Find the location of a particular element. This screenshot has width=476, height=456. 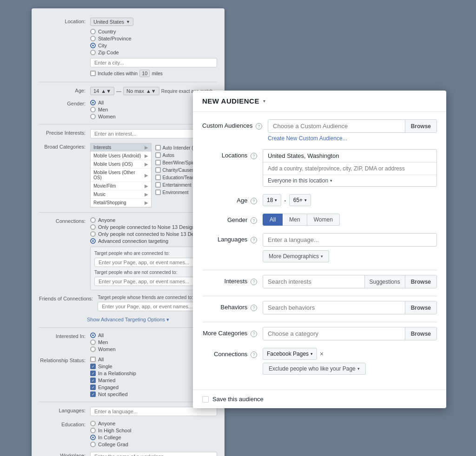

age-min-select: 18 ▾ is located at coordinates (272, 200).